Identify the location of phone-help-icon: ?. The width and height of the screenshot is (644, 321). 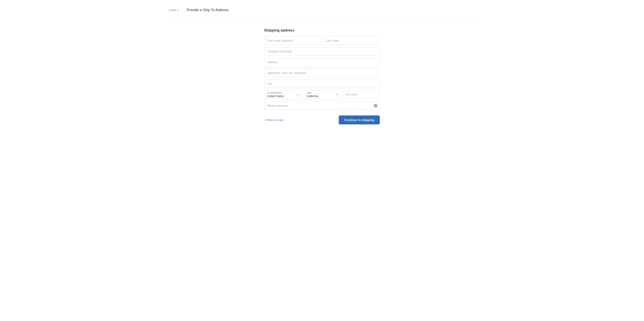
(376, 106).